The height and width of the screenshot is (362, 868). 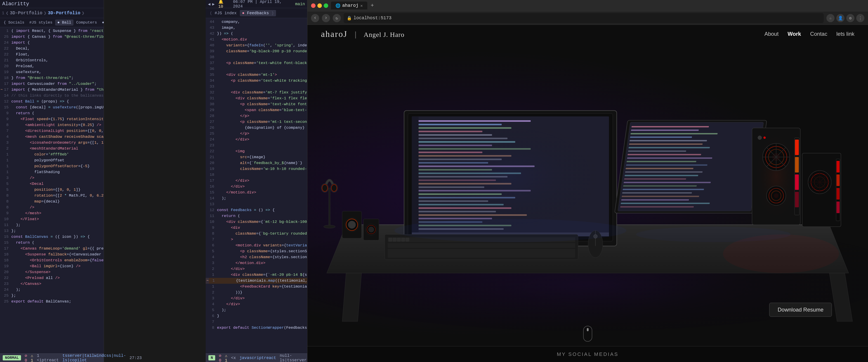 What do you see at coordinates (588, 18) in the screenshot?
I see `browser-nav-bar: ‹ › ↻ 🔒 localhost:5173 ☆ 👤 ⚙ ⋮` at bounding box center [588, 18].